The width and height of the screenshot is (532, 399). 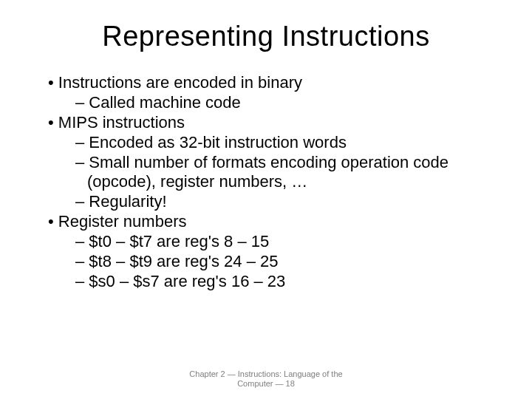 What do you see at coordinates (266, 374) in the screenshot?
I see `footer-line: Chapter 2 — Instructions: Language of th…` at bounding box center [266, 374].